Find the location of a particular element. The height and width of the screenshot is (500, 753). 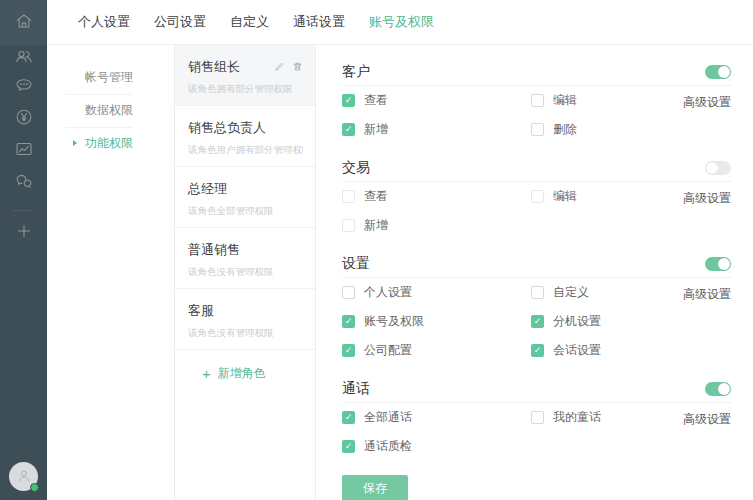

permission-label: 我的童话 is located at coordinates (577, 418).